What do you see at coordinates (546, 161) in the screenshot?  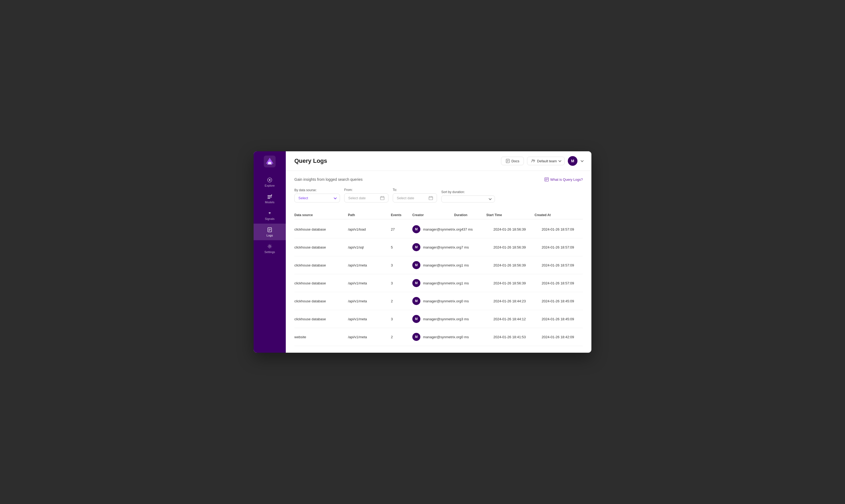 I see `team-button: Default team` at bounding box center [546, 161].